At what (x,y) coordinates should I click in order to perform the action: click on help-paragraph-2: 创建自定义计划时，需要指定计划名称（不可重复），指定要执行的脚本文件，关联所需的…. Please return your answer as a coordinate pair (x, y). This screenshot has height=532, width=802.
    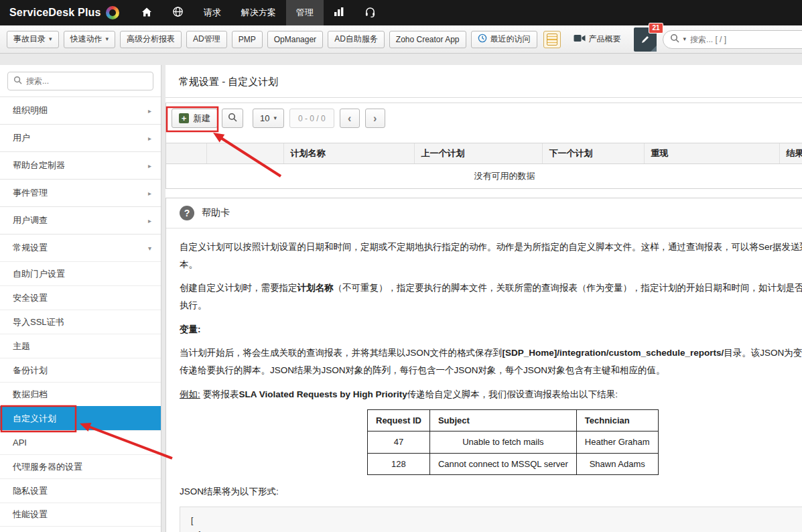
    Looking at the image, I should click on (490, 297).